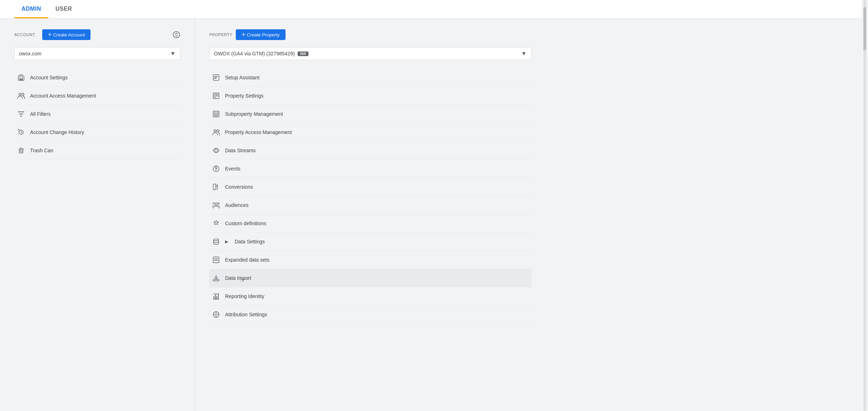 The height and width of the screenshot is (411, 868). What do you see at coordinates (247, 260) in the screenshot?
I see `expanded-data-sets-label: Expanded data sets` at bounding box center [247, 260].